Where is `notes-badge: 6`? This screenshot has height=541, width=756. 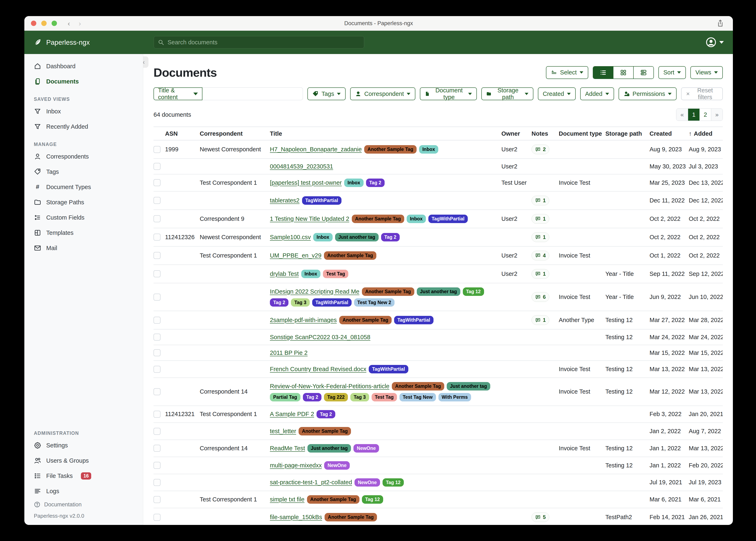
notes-badge: 6 is located at coordinates (541, 297).